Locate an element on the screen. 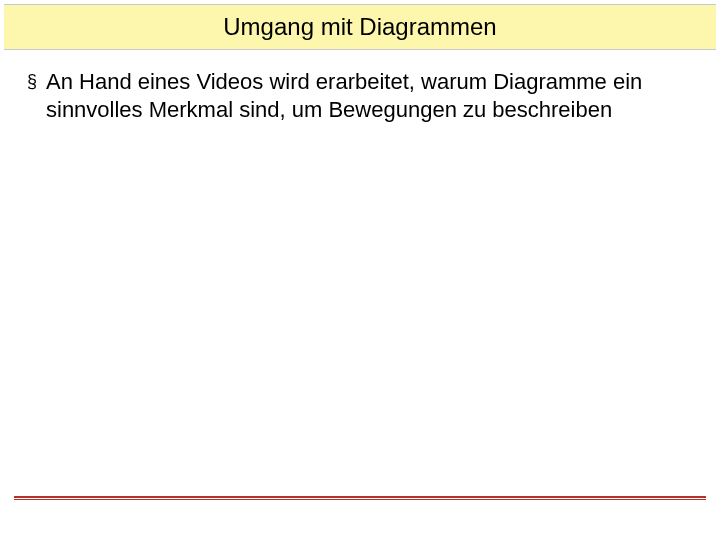  footer-divider is located at coordinates (360, 498).